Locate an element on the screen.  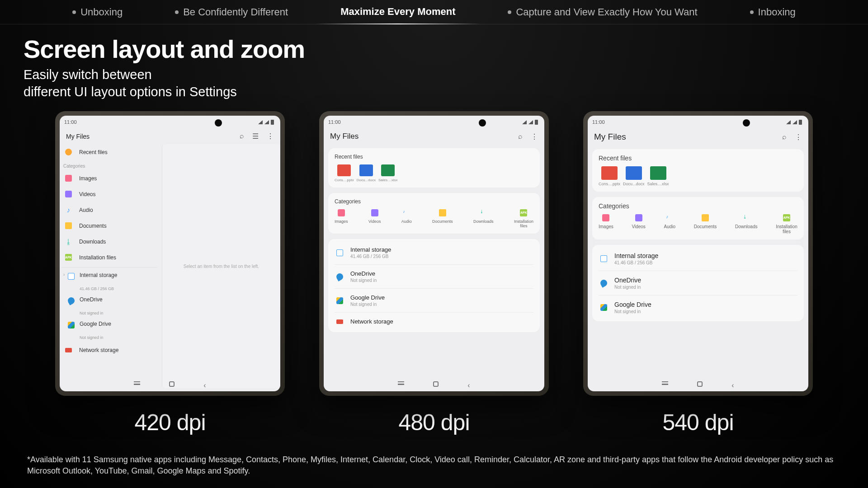
sidebar-item-internal-storage: › Internal storage 41.46 GB / 256 GB is located at coordinates (109, 282).